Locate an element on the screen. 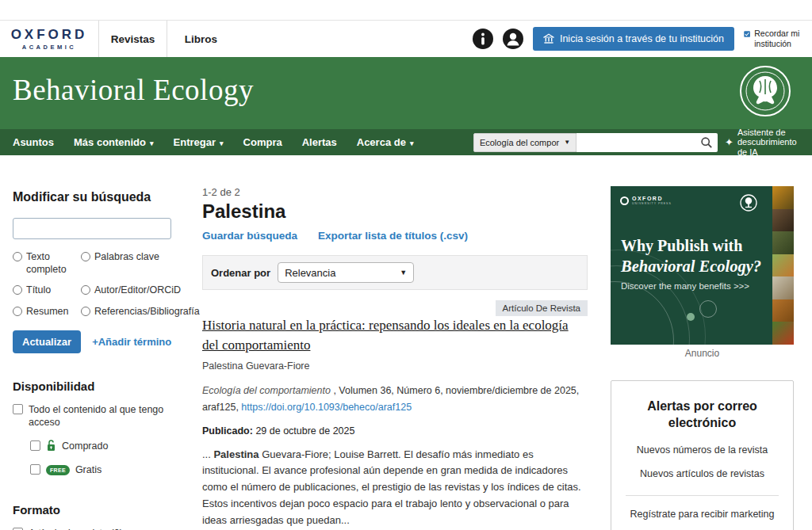  nav-item-compra: Compra is located at coordinates (263, 143).